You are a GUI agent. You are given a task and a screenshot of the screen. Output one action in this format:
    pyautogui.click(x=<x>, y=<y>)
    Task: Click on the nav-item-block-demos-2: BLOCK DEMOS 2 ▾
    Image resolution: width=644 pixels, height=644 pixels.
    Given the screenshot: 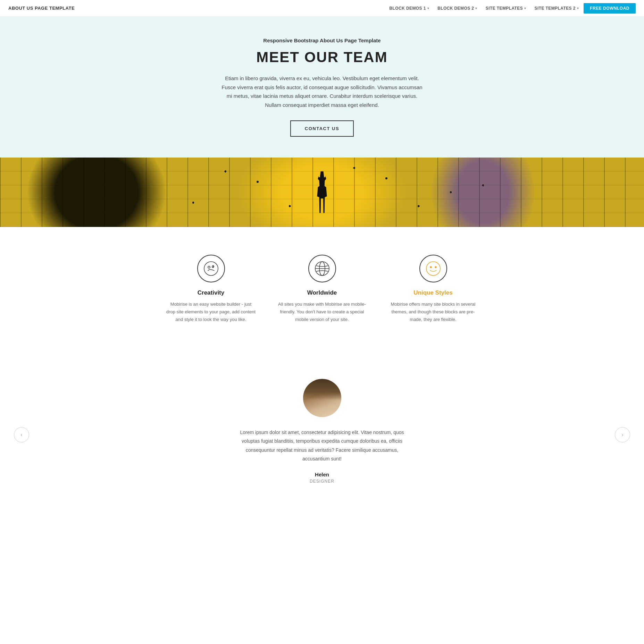 What is the action you would take?
    pyautogui.click(x=458, y=8)
    